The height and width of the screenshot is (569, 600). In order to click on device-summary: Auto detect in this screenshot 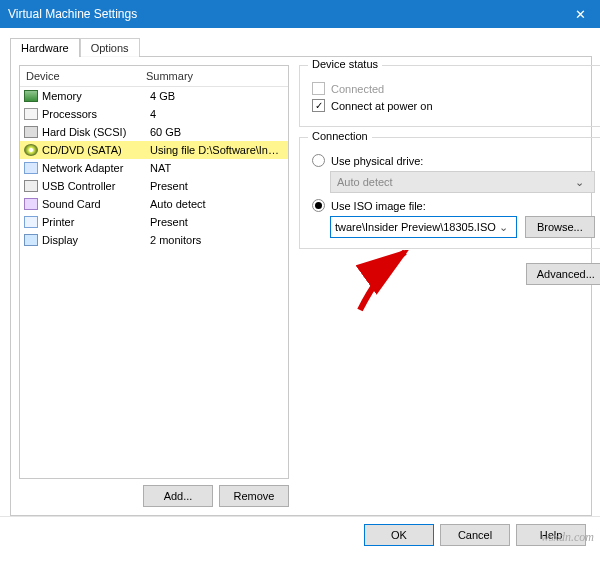, I will do `click(217, 204)`.